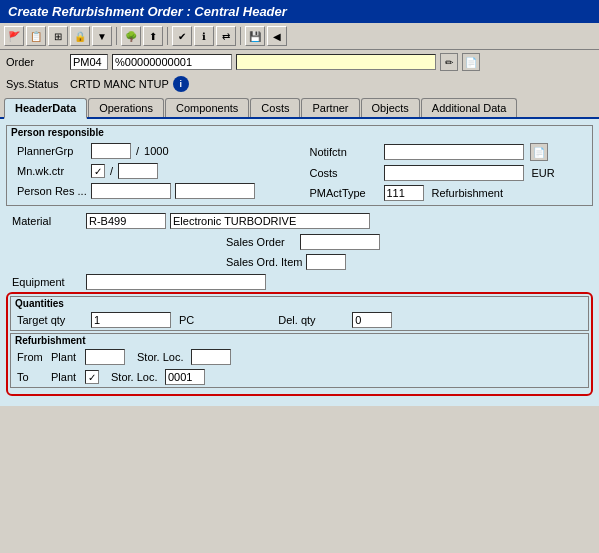  What do you see at coordinates (446, 193) in the screenshot?
I see `pm-act-type-row: PMActType Refurbishment` at bounding box center [446, 193].